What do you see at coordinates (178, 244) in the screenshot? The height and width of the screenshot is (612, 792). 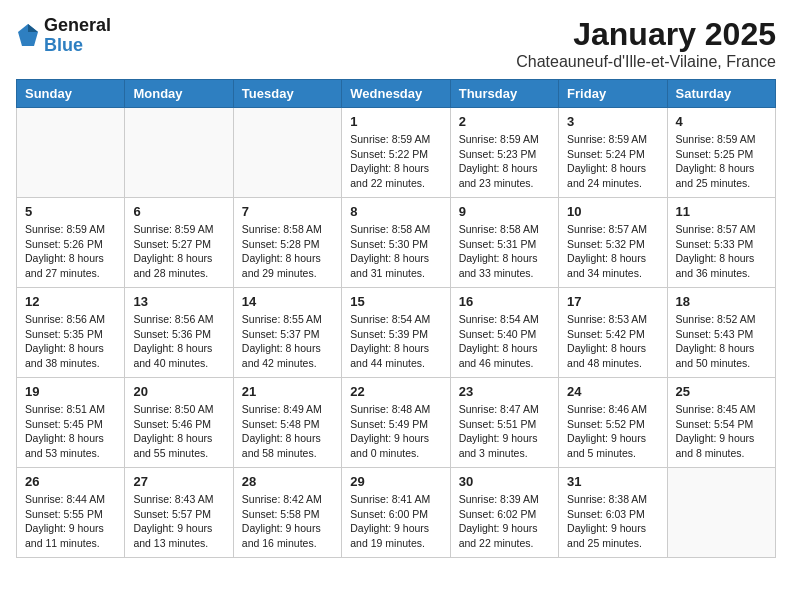 I see `cell-line: Sunset: 5:27 PM` at bounding box center [178, 244].